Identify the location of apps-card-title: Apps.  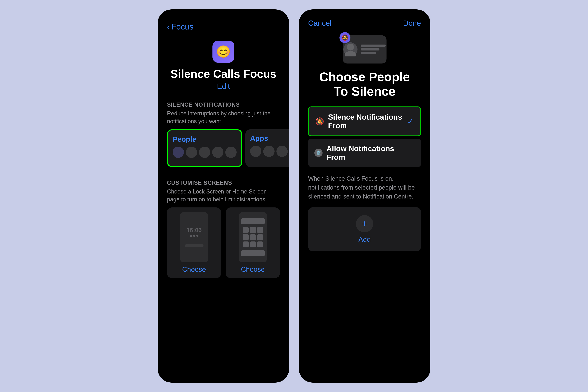
(270, 138).